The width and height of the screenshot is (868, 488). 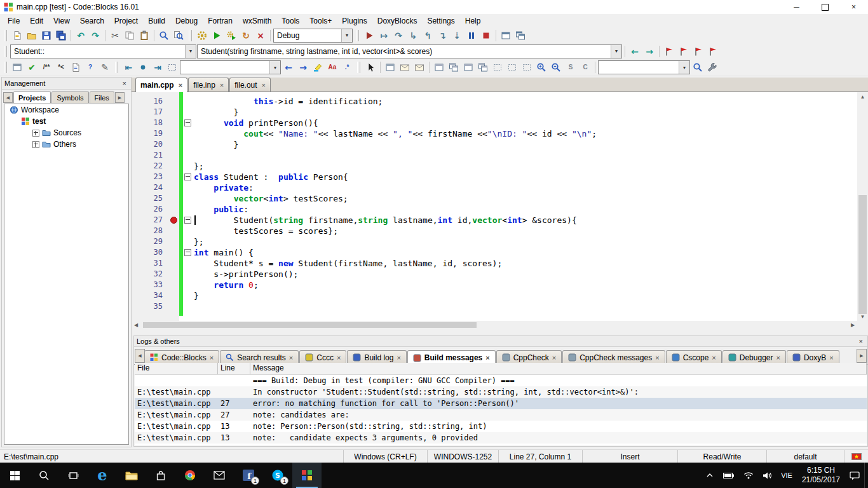 I want to click on stop-debugger-button, so click(x=486, y=36).